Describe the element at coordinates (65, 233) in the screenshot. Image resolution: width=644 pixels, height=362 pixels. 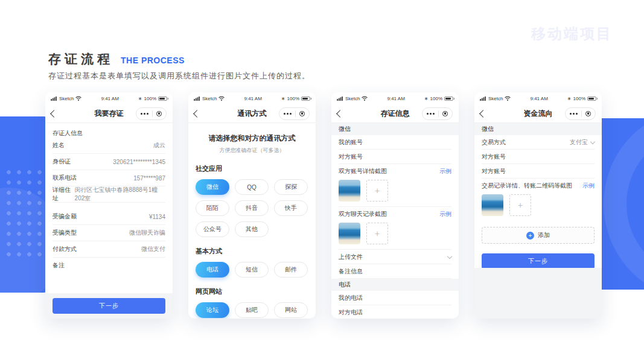
I see `field-label: 受骗类型` at that location.